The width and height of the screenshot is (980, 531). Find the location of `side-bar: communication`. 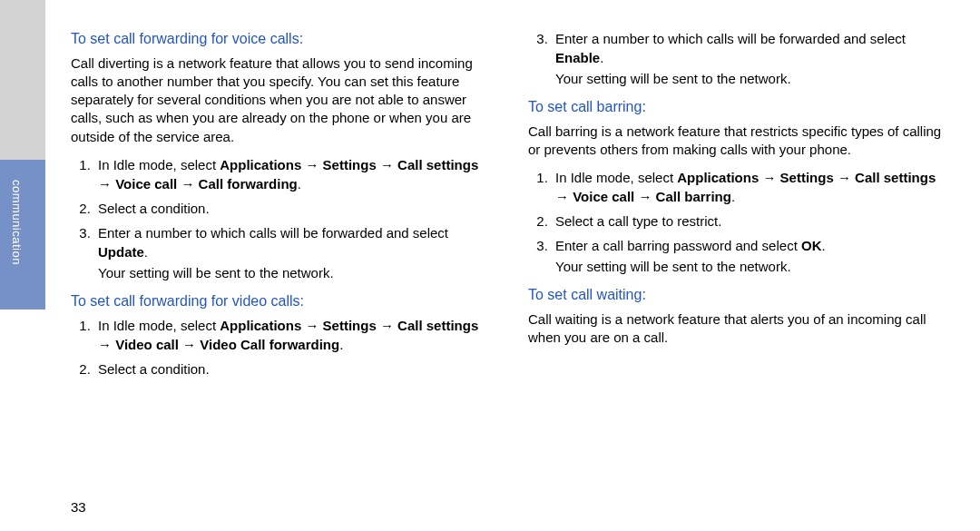

side-bar: communication is located at coordinates (23, 265).